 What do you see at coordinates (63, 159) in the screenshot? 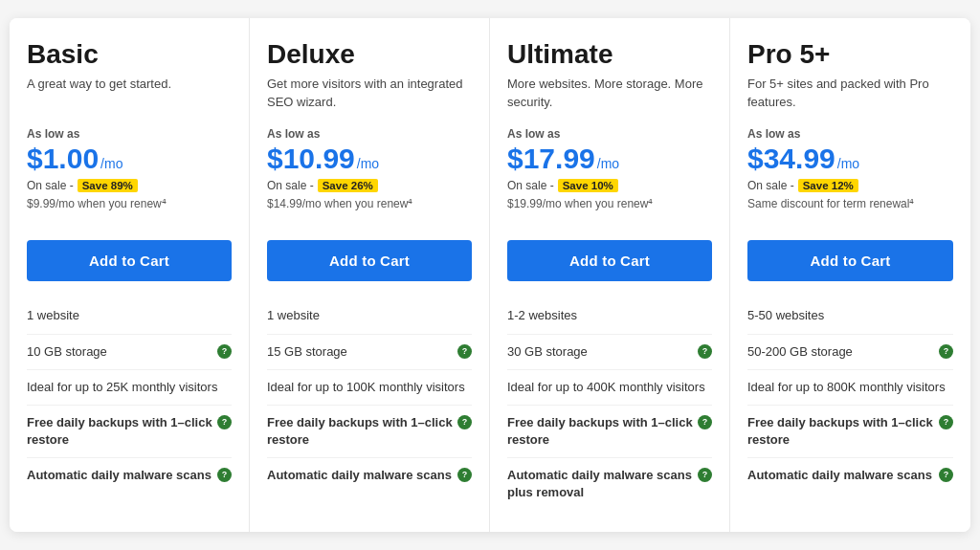
I see `price-basic: $1.00` at bounding box center [63, 159].